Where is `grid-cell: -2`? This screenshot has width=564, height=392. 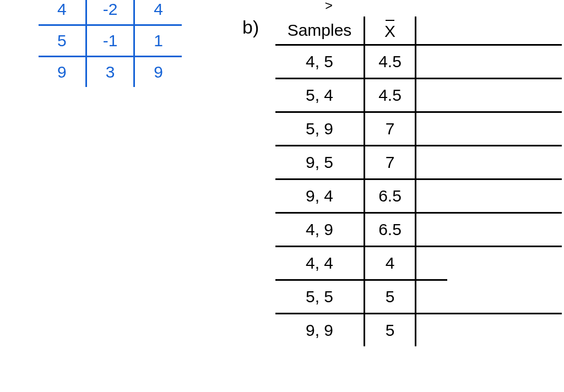 grid-cell: -2 is located at coordinates (111, 12).